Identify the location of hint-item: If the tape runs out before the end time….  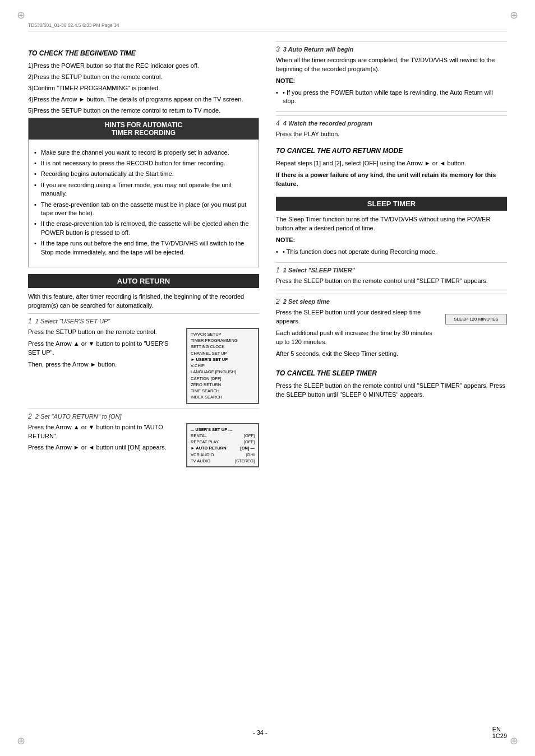
(144, 248).